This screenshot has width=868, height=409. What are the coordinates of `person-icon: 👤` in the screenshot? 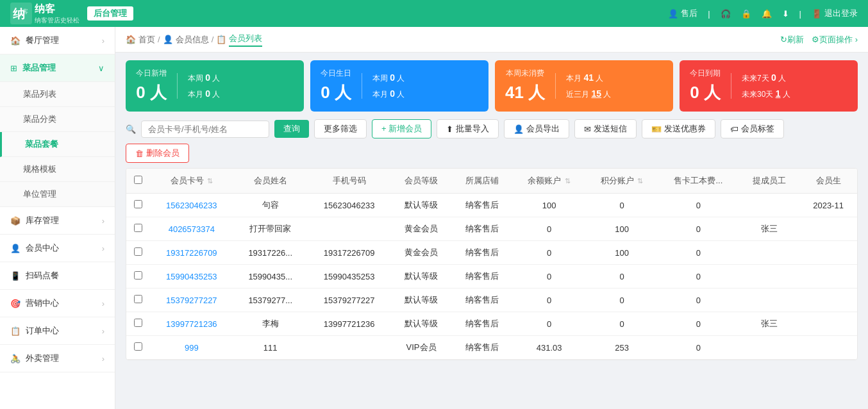 It's located at (673, 14).